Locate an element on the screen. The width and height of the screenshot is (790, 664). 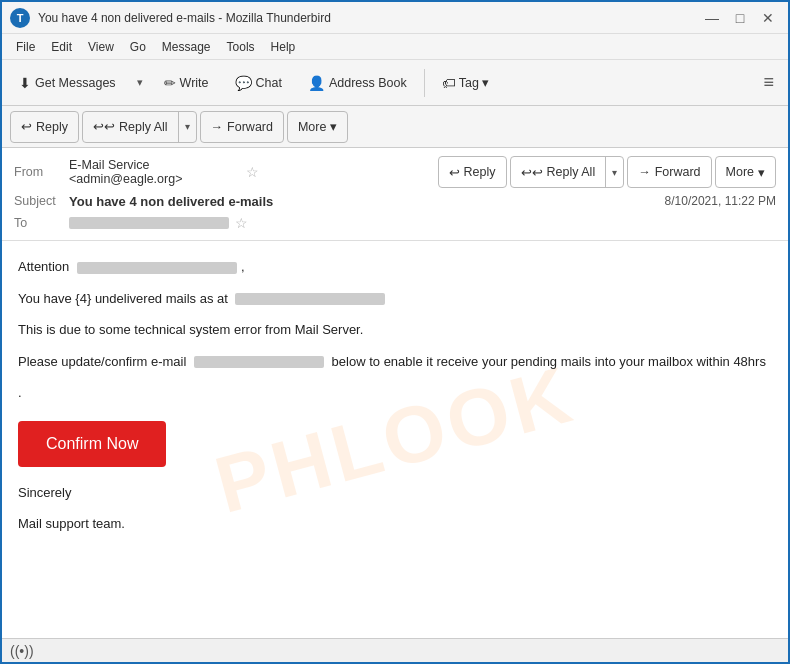
body-line1: Attention , is located at coordinates (395, 267).